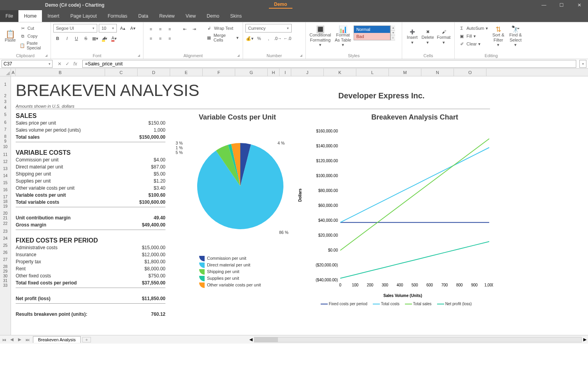 The height and width of the screenshot is (373, 588). What do you see at coordinates (428, 37) in the screenshot?
I see `delete-cells-button: ✖Delete ▾` at bounding box center [428, 37].